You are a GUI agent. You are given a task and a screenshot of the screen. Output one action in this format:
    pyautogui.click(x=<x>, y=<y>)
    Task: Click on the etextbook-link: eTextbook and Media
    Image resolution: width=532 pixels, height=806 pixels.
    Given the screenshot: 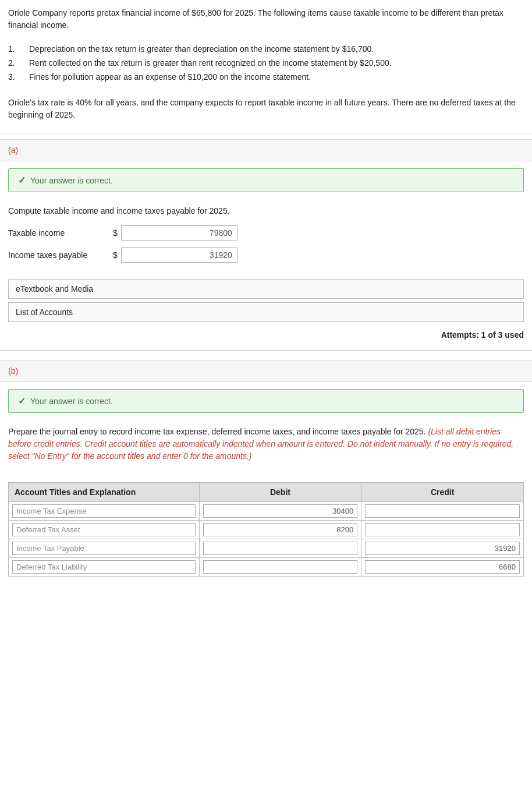 What is the action you would take?
    pyautogui.click(x=266, y=289)
    